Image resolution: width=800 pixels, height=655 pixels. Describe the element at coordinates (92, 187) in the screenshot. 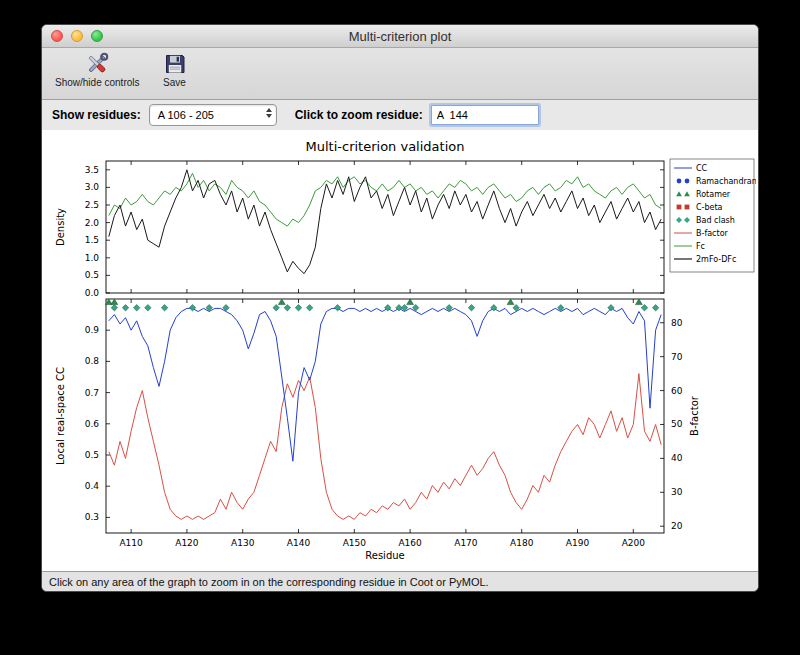

I see `svg-text: 3.0` at that location.